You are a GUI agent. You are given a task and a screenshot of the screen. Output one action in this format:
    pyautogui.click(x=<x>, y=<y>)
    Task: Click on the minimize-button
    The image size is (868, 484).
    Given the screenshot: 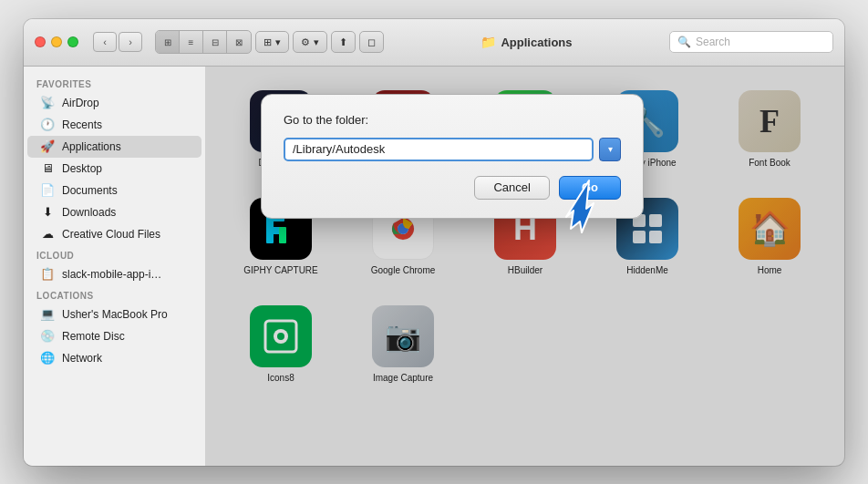 What is the action you would take?
    pyautogui.click(x=57, y=42)
    